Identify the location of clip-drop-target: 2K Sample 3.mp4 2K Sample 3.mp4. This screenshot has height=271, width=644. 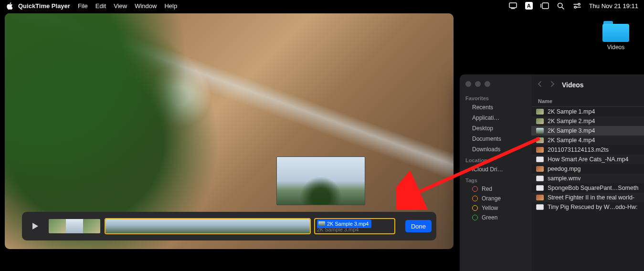
(355, 226).